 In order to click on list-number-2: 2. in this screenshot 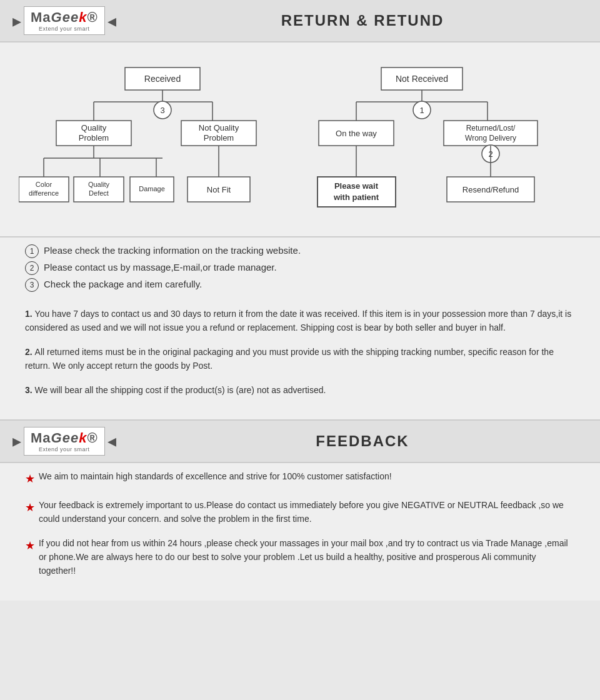, I will do `click(30, 352)`.